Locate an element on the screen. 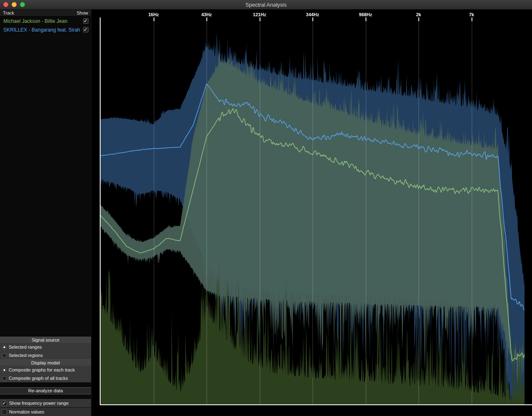 The height and width of the screenshot is (416, 532). track-row-bangarang: SKRILLEX - Bangarang feat. Sirah is located at coordinates (46, 30).